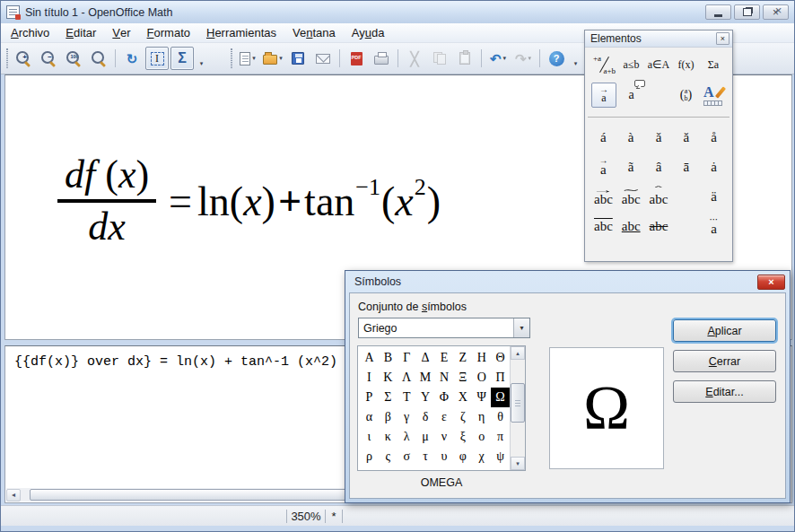 The height and width of the screenshot is (532, 795). What do you see at coordinates (604, 95) in the screenshot?
I see `elements-category-attributes: →a` at bounding box center [604, 95].